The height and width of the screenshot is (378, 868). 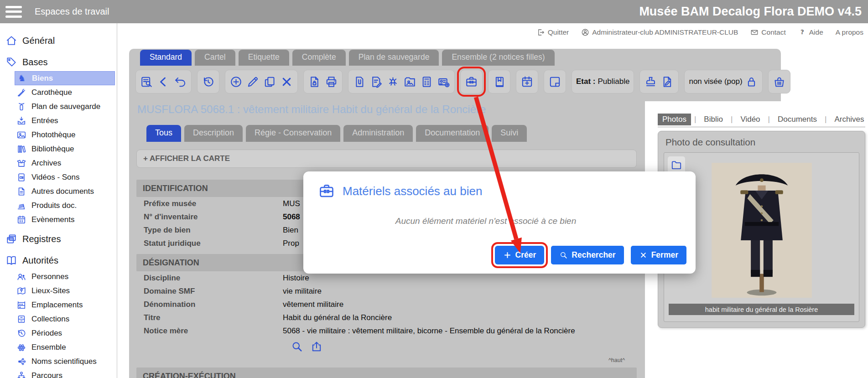 I want to click on top-link: ^haut^, so click(x=380, y=360).